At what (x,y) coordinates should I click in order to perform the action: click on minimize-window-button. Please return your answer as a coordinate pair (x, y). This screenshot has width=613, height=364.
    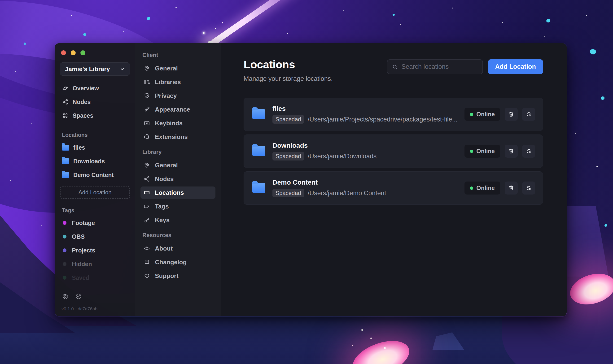
    Looking at the image, I should click on (73, 53).